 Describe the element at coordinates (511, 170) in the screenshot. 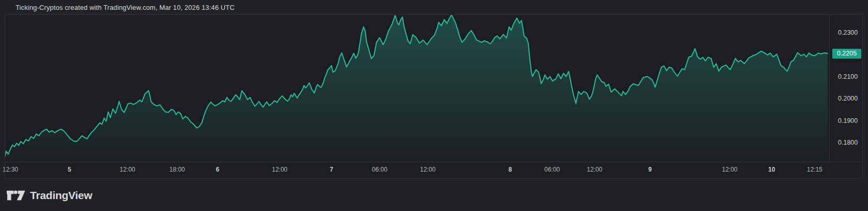

I see `x-tick-label: 8` at that location.